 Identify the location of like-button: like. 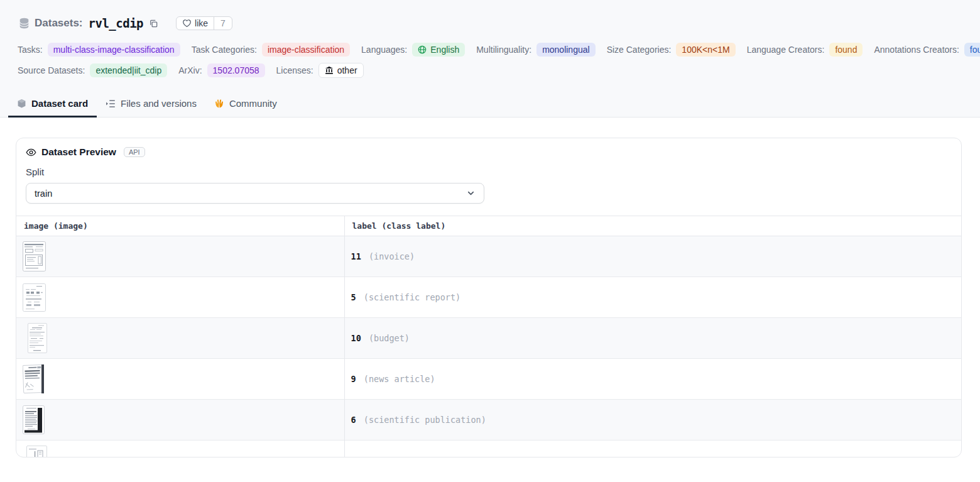
(195, 23).